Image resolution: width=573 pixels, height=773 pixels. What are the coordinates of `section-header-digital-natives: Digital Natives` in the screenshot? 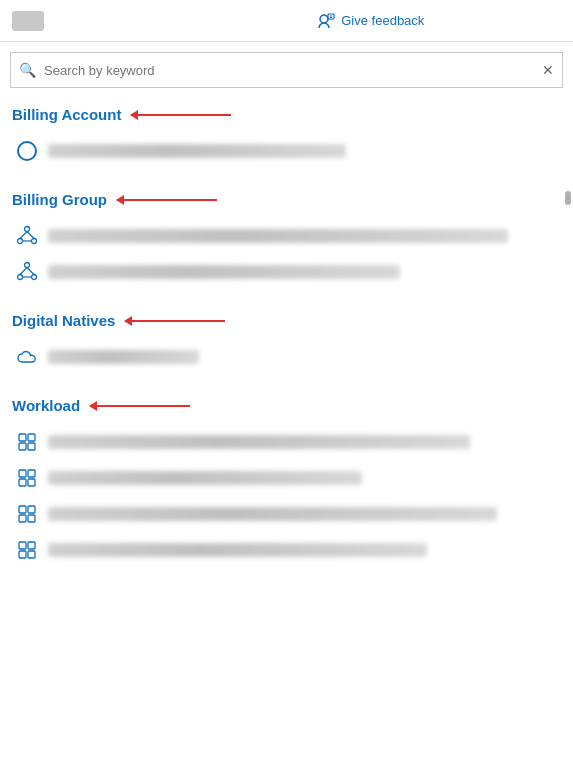 It's located at (286, 320).